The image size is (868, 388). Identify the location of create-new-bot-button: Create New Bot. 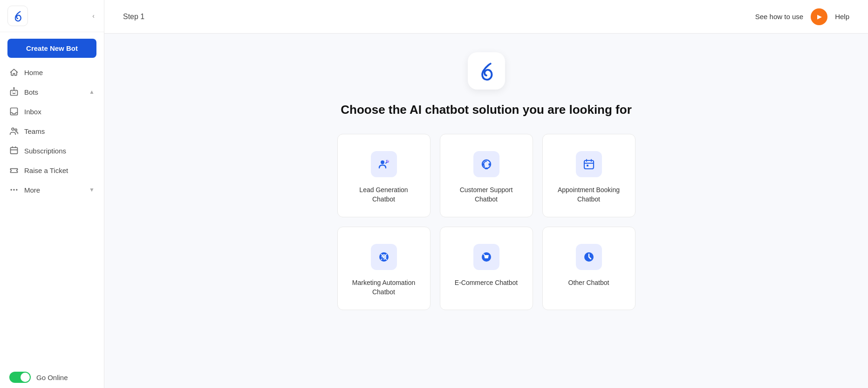
(52, 48).